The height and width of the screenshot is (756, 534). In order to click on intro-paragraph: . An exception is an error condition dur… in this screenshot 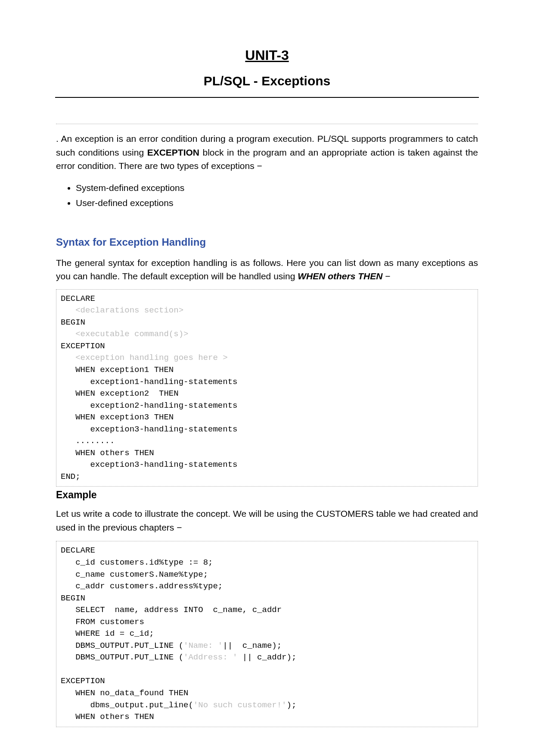, I will do `click(267, 153)`.